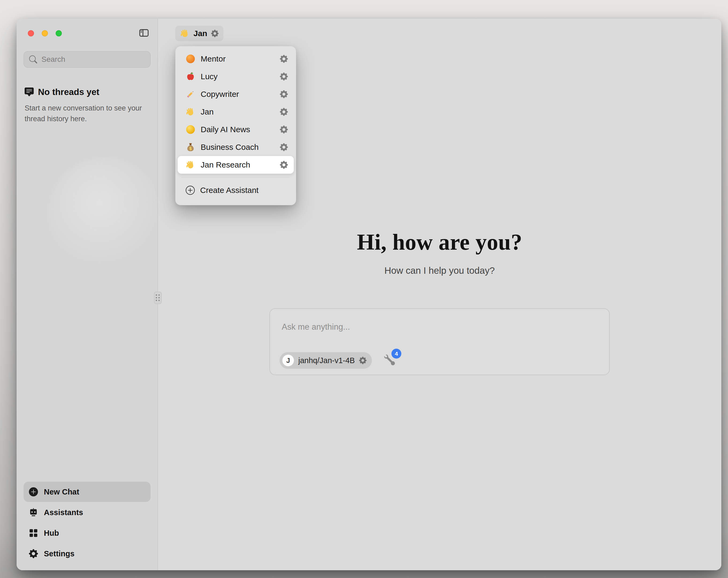 The image size is (728, 578). I want to click on menu-item-label: Daily AI News, so click(238, 130).